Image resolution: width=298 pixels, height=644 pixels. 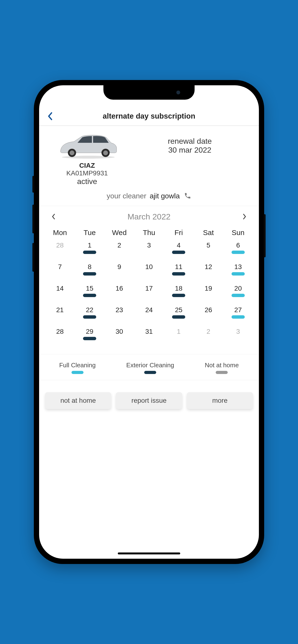 What do you see at coordinates (90, 336) in the screenshot?
I see `calendar-day: 29` at bounding box center [90, 336].